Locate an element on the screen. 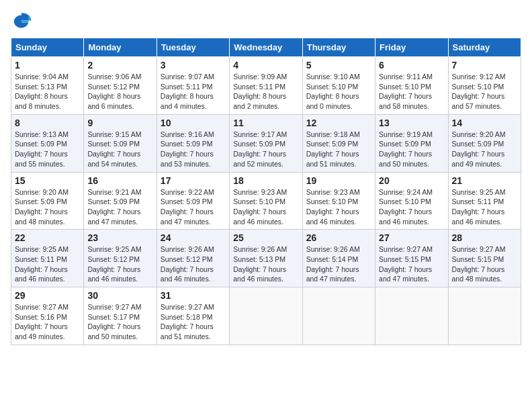 The width and height of the screenshot is (532, 411). weekday-thursday: Thursday is located at coordinates (339, 48).